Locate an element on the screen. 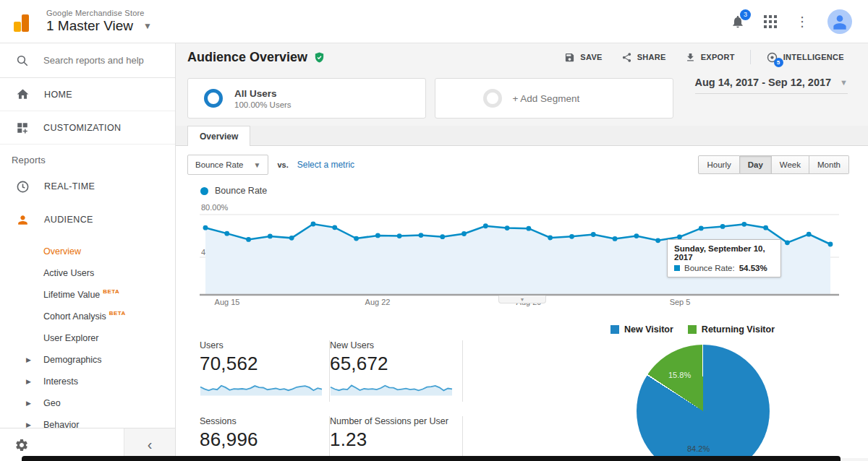 This screenshot has height=461, width=868. audience-subnav: Overview Active Users Lifetime ValueBETA… is located at coordinates (88, 336).